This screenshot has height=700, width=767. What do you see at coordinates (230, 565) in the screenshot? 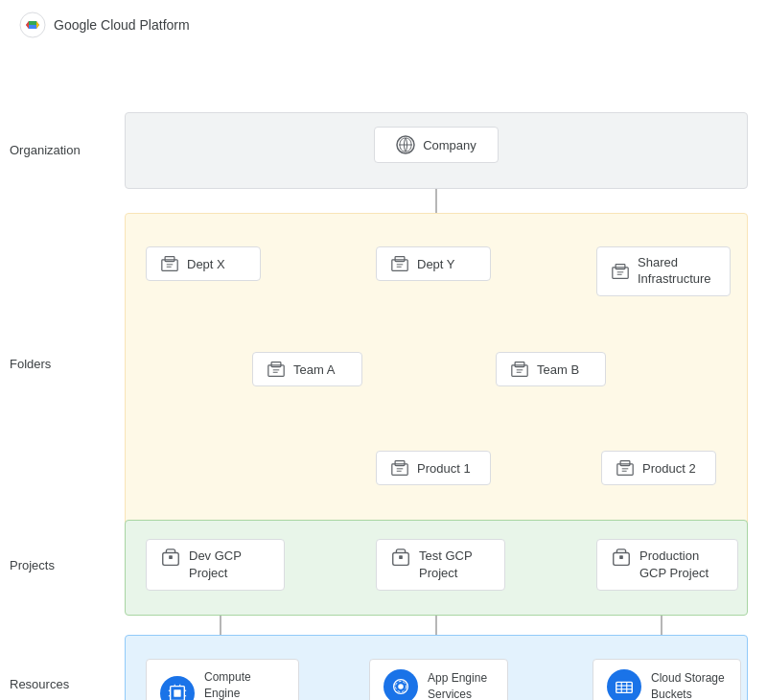
I see `dev-gcp-label: Dev GCP Project` at bounding box center [230, 565].